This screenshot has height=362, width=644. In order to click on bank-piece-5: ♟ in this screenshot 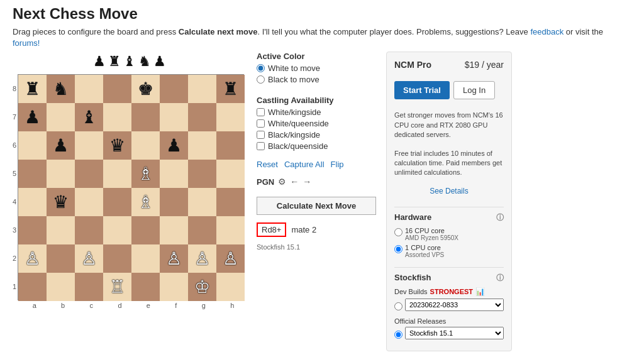, I will do `click(160, 62)`.